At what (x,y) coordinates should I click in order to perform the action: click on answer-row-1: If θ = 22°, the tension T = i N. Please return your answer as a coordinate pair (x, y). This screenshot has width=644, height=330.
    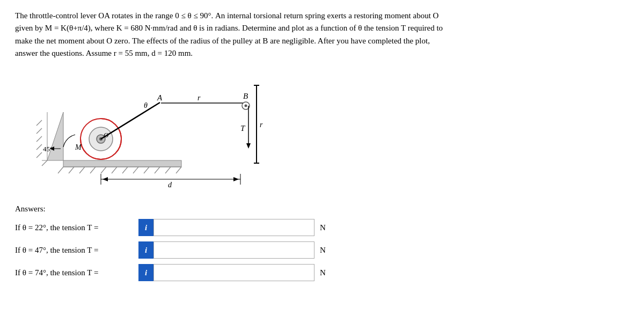
    Looking at the image, I should click on (322, 228).